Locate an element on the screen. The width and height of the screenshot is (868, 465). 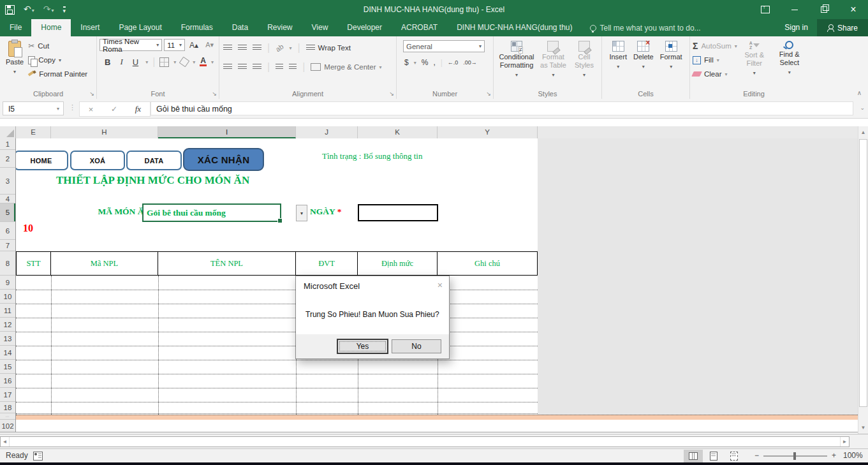
insert-function-icon: fx is located at coordinates (138, 109).